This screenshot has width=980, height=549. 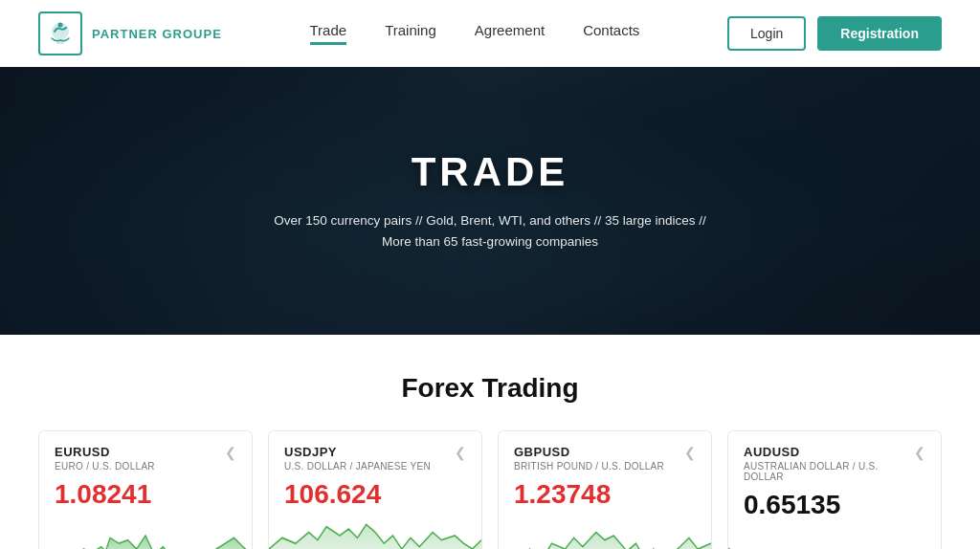 I want to click on card-eurusd-name: EURO / U.S. DOLLAR, so click(x=105, y=467).